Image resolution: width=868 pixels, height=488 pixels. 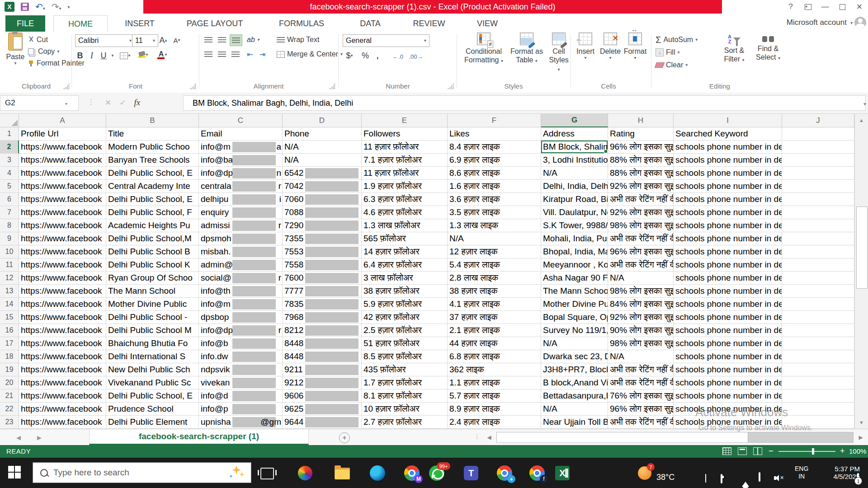 I want to click on cell-A10: https://www.facebook, so click(x=62, y=252).